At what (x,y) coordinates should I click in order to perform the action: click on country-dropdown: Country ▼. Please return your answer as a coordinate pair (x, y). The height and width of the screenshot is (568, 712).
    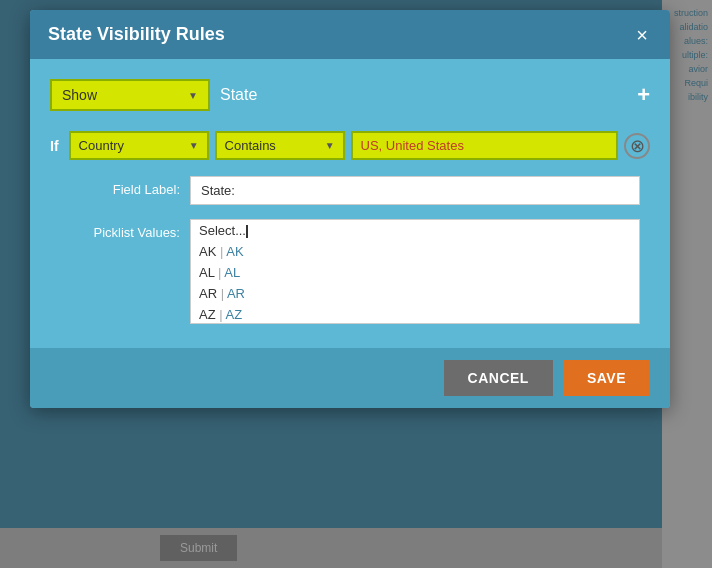
    Looking at the image, I should click on (139, 146).